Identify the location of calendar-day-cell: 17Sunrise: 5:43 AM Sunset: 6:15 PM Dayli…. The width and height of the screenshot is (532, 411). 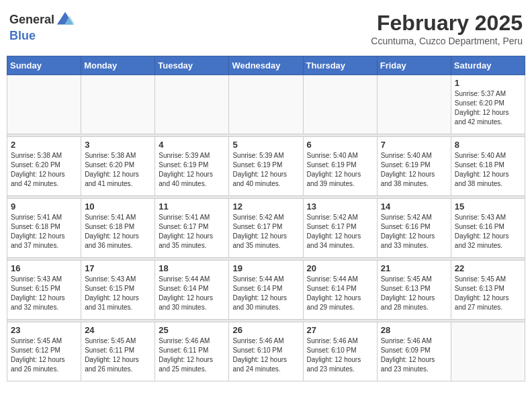
(118, 290).